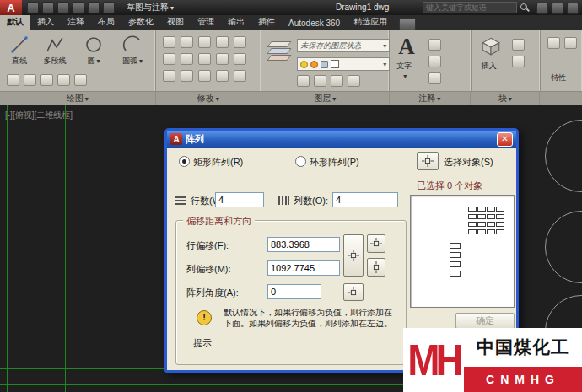 The width and height of the screenshot is (582, 392). I want to click on plot-icon, so click(78, 8).